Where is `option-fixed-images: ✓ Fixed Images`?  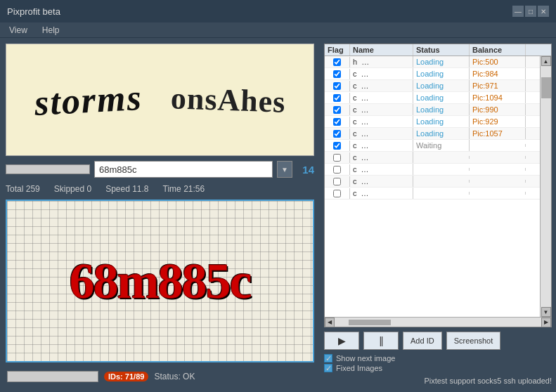 option-fixed-images: ✓ Fixed Images is located at coordinates (438, 368).